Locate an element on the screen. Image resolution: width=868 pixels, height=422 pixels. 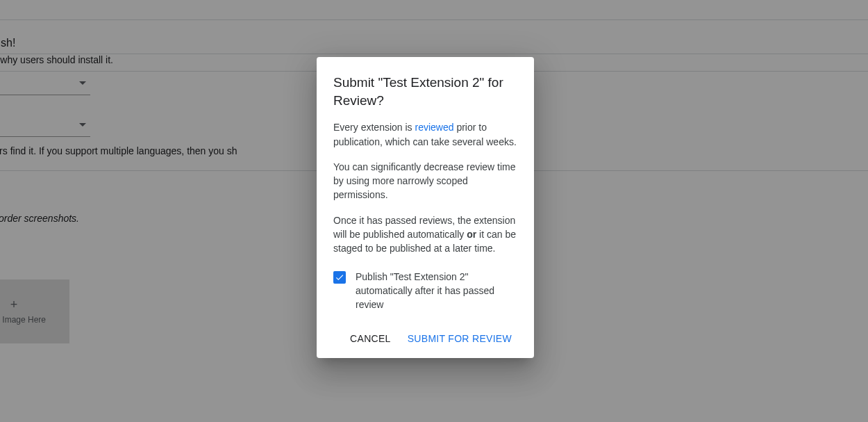
dialog-title: Submit "Test Extension 2" for Review? is located at coordinates (425, 92).